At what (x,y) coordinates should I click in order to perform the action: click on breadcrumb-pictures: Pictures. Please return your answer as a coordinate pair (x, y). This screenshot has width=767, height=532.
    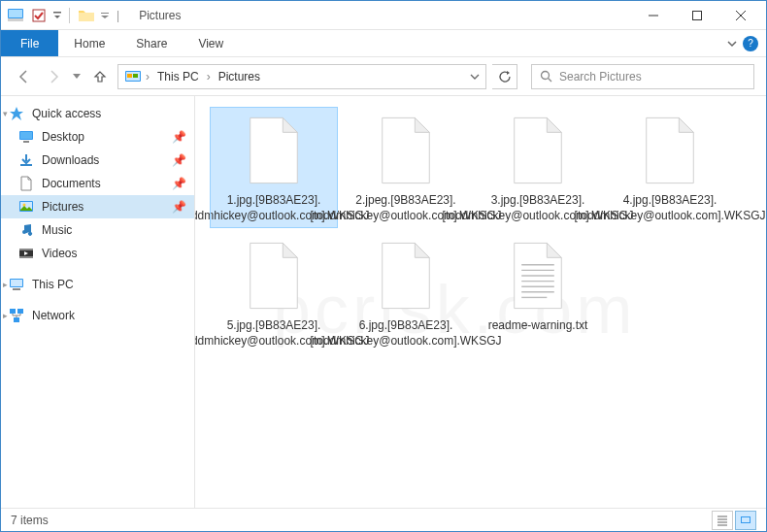
    Looking at the image, I should click on (239, 77).